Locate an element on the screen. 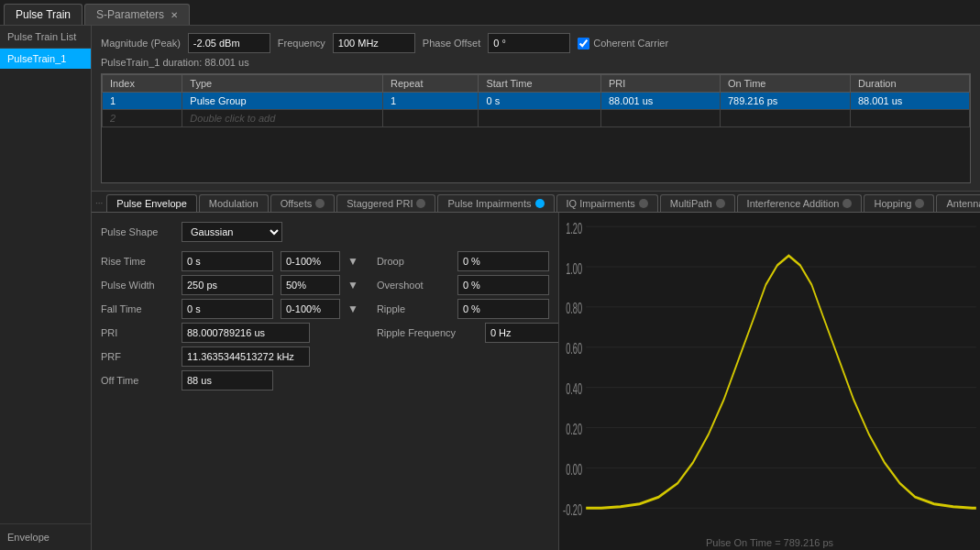 The height and width of the screenshot is (550, 980). tab-pulse-impairments-label: Pulse Impairments is located at coordinates (490, 204).